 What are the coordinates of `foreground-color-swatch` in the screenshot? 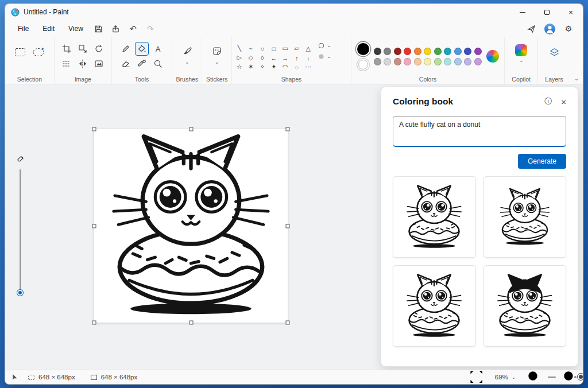 It's located at (363, 49).